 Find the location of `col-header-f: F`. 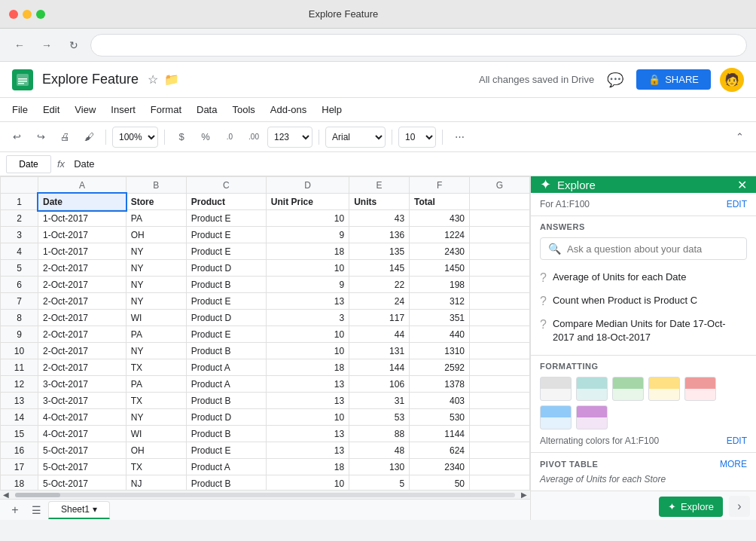

col-header-f: F is located at coordinates (440, 185).